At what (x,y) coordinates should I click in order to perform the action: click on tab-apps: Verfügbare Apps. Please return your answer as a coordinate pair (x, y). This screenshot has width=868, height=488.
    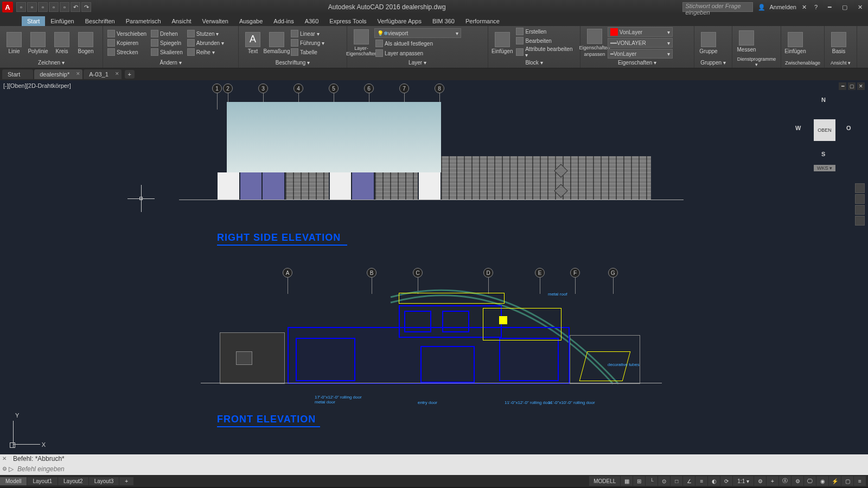
    Looking at the image, I should click on (399, 21).